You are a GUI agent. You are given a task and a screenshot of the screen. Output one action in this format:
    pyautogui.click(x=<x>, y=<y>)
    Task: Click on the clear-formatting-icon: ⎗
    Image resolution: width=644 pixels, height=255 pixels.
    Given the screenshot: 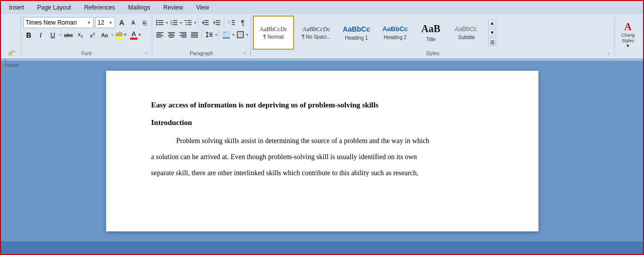 What is the action you would take?
    pyautogui.click(x=145, y=23)
    